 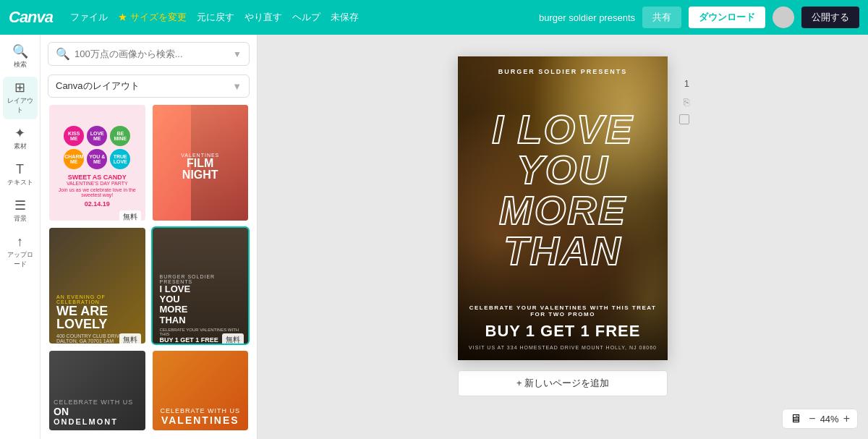 What do you see at coordinates (563, 170) in the screenshot?
I see `canvas-line2: YOU` at bounding box center [563, 170].